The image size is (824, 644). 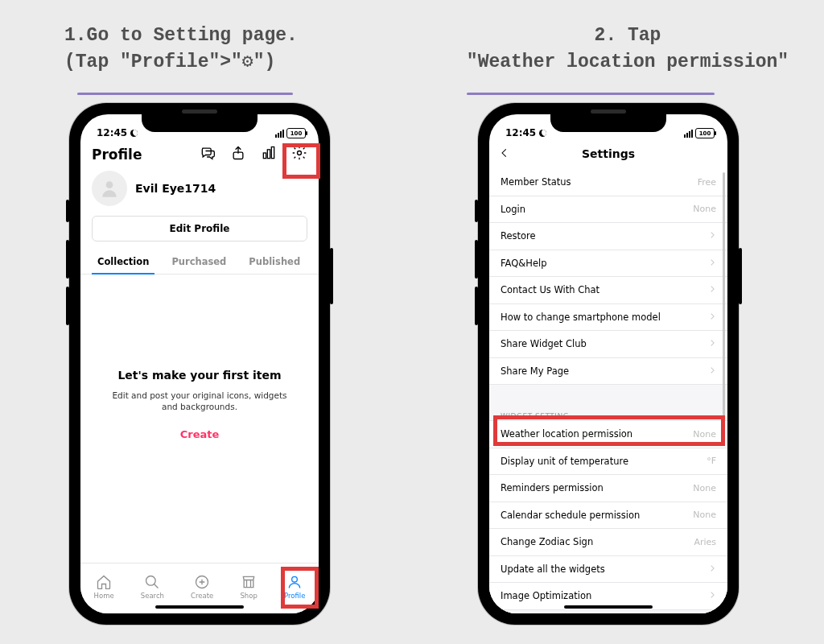 I want to click on tab-shop-label: Shop, so click(x=248, y=596).